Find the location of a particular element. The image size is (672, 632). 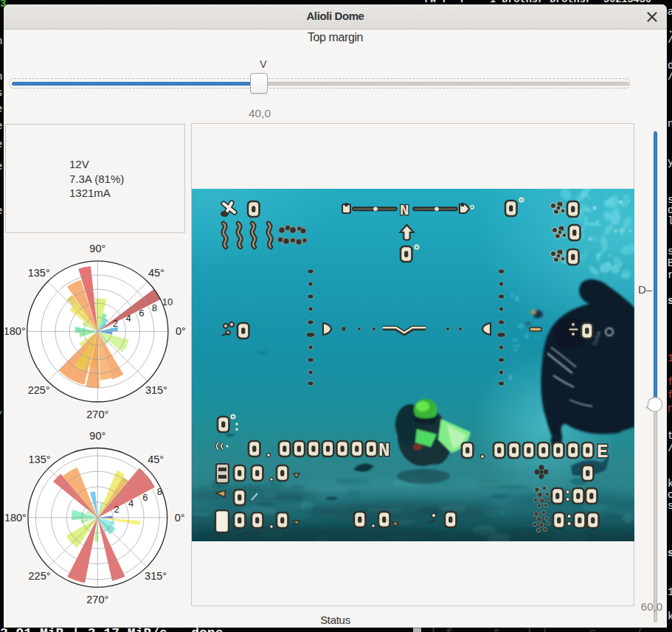

svg-text: E is located at coordinates (603, 452).